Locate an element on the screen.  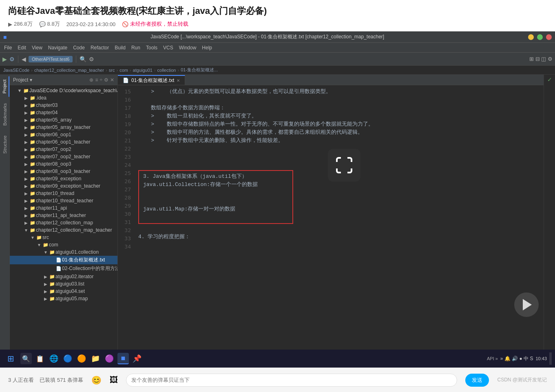
play-overlay-btn is located at coordinates (526, 305).